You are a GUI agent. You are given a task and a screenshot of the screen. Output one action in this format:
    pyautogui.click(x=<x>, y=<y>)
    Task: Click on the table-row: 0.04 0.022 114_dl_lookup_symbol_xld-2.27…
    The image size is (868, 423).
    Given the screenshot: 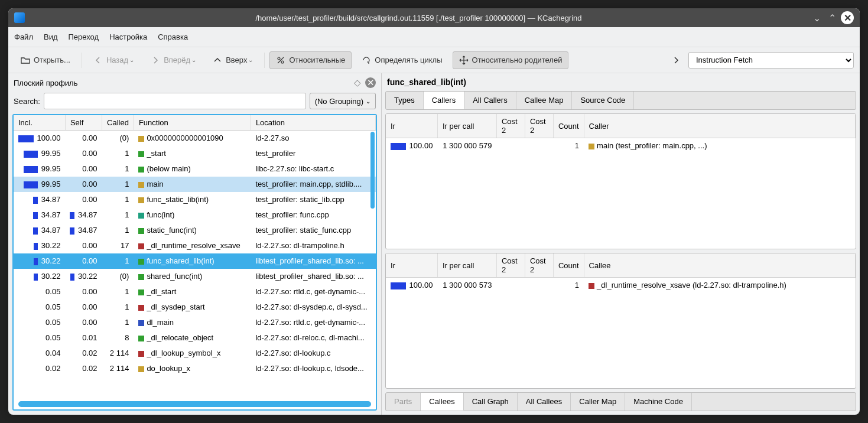 What is the action you would take?
    pyautogui.click(x=195, y=353)
    